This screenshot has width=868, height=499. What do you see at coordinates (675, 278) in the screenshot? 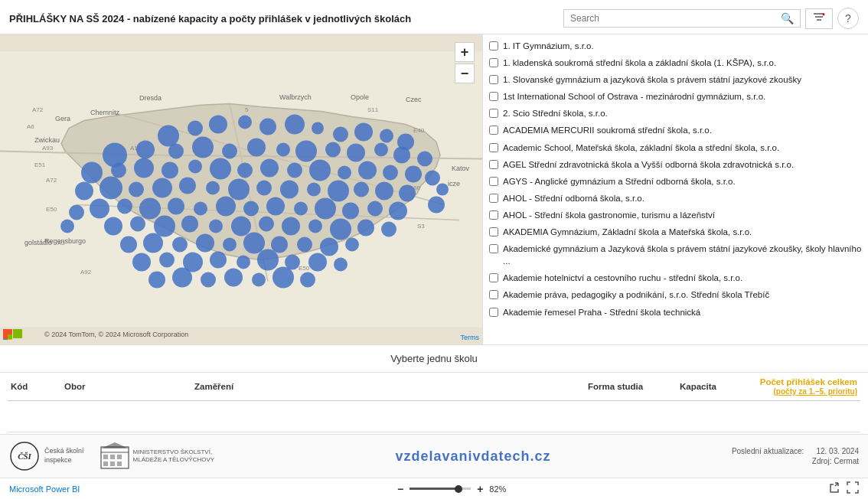
I see `school-list-item: Akademie hotelnictví a cestovního ruchu …` at bounding box center [675, 278].